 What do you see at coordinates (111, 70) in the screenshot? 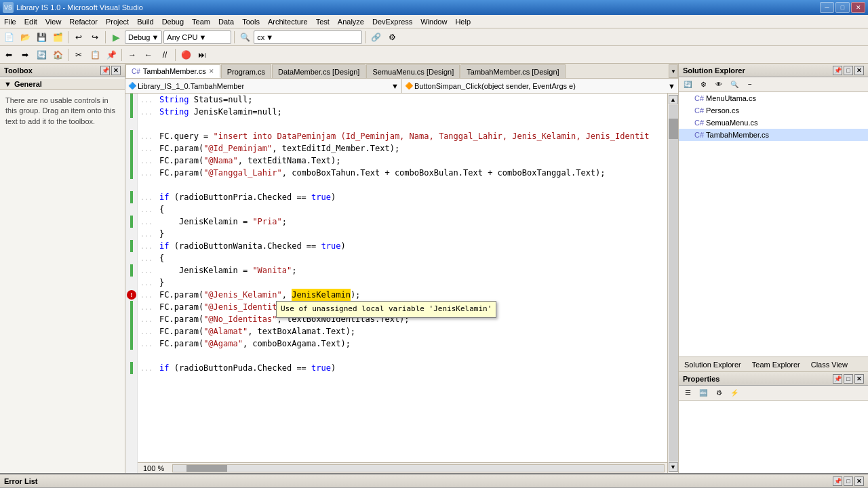
I see `toolbox-controls: 📌 ✕` at bounding box center [111, 70].